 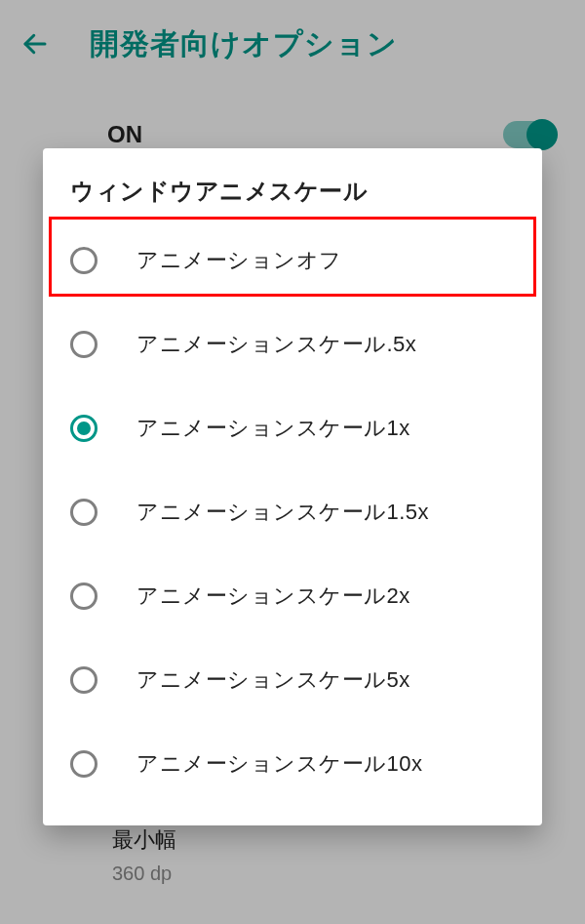 What do you see at coordinates (283, 512) in the screenshot?
I see `option-label: アニメーションスケール1.5x` at bounding box center [283, 512].